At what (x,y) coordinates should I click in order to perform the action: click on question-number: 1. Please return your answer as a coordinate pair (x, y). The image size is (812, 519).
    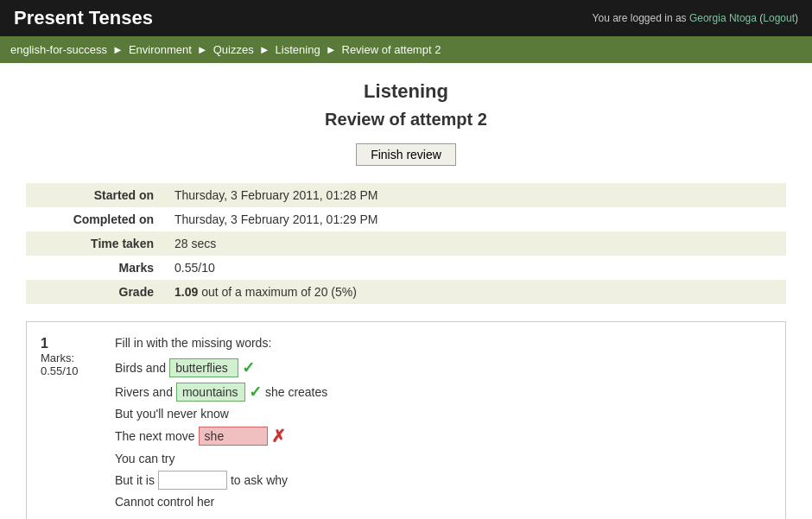
    Looking at the image, I should click on (71, 344).